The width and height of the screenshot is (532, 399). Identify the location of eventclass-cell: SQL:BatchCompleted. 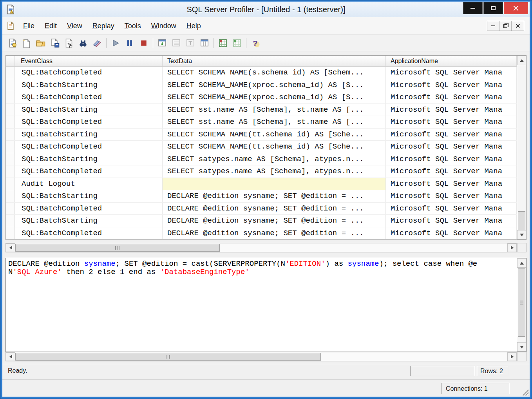
(89, 234).